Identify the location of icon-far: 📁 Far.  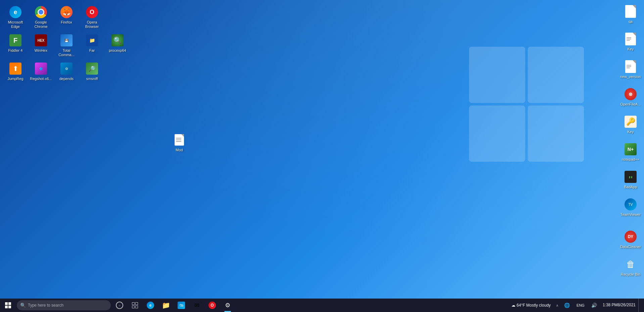
(92, 45).